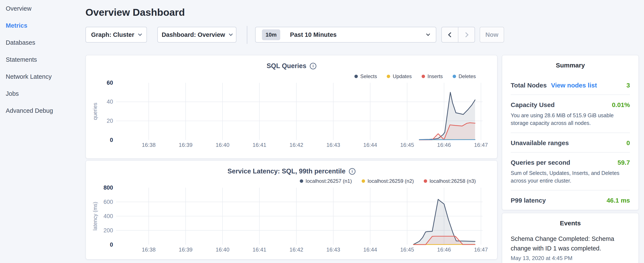 Image resolution: width=644 pixels, height=263 pixels. What do you see at coordinates (108, 230) in the screenshot?
I see `svg-text: 200` at bounding box center [108, 230].